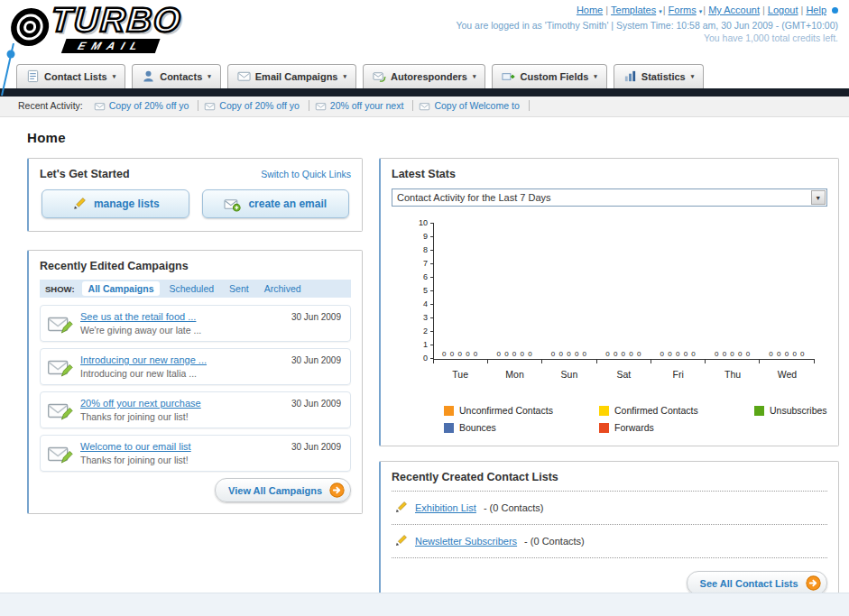 The width and height of the screenshot is (849, 616). Describe the element at coordinates (233, 204) in the screenshot. I see `envelope-plus-icon` at that location.